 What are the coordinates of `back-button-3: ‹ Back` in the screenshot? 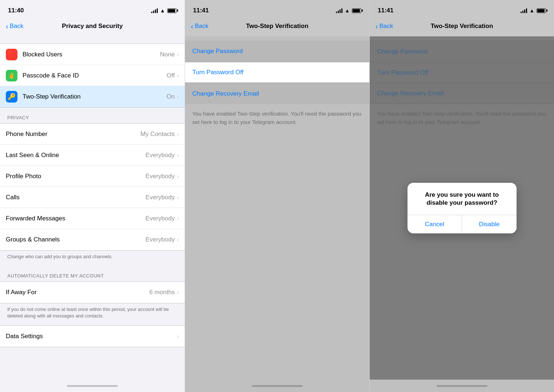 It's located at (384, 26).